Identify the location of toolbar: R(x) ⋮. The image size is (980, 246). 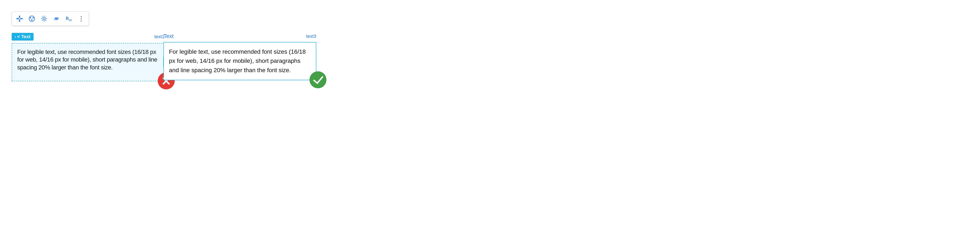
(50, 19).